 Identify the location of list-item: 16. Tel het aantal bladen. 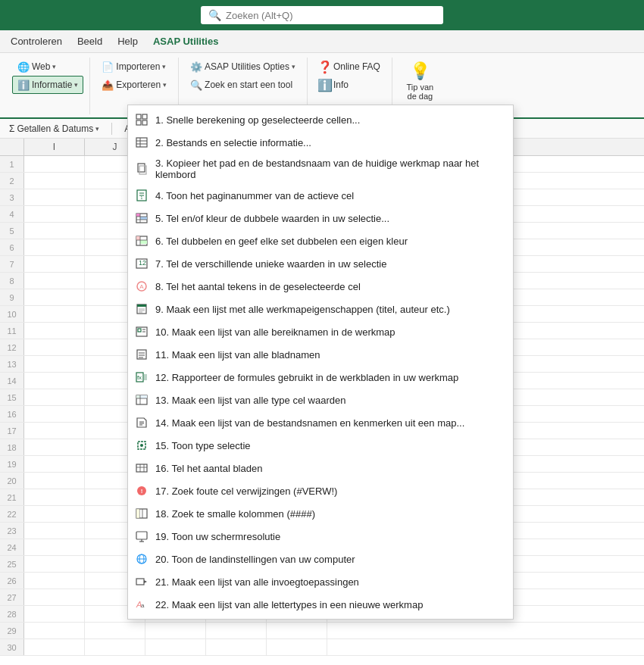
(320, 468).